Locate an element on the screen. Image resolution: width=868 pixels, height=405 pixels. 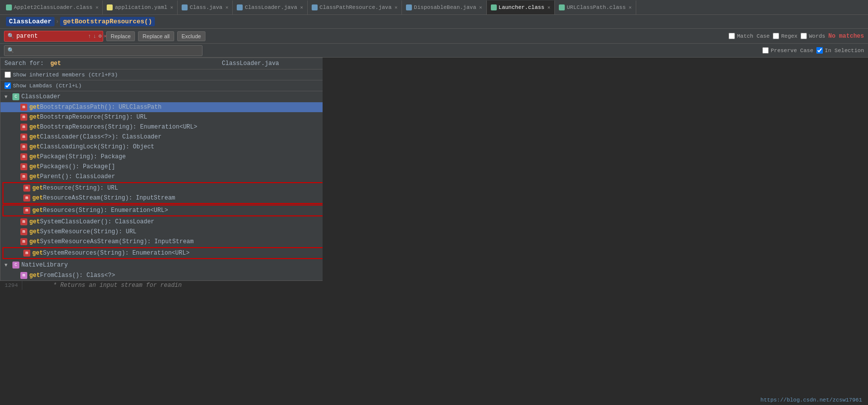
tree-method-getSystemClassLoader: m getSystemClassLoader(): ClassLoader is located at coordinates (162, 222).